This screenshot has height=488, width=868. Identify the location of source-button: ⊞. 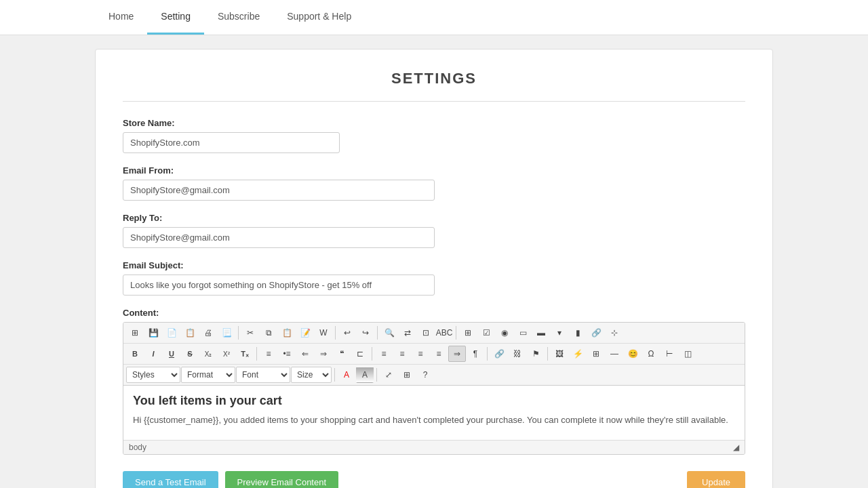
(135, 333).